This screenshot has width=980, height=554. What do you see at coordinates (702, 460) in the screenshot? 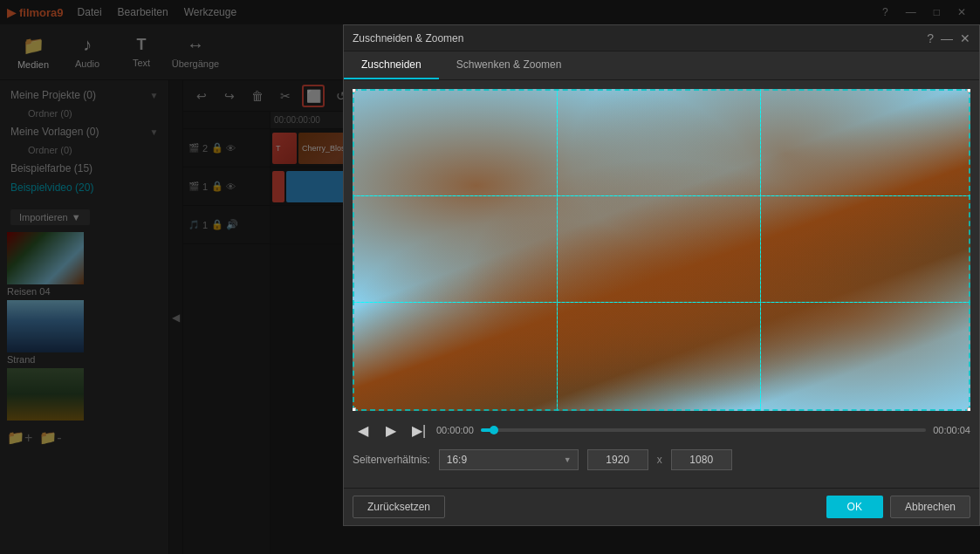
I see `height-input` at bounding box center [702, 460].